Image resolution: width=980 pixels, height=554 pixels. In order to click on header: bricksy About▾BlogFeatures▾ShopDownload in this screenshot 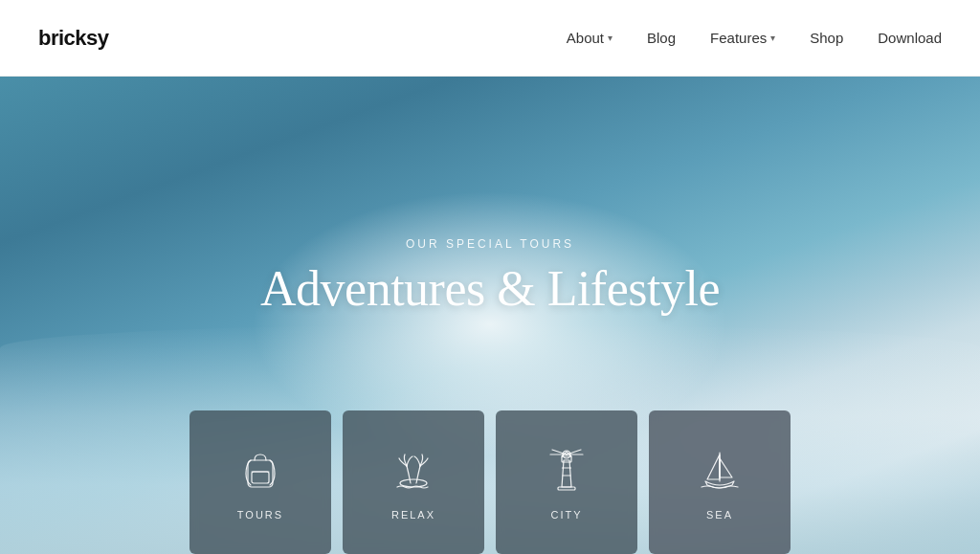, I will do `click(490, 38)`.